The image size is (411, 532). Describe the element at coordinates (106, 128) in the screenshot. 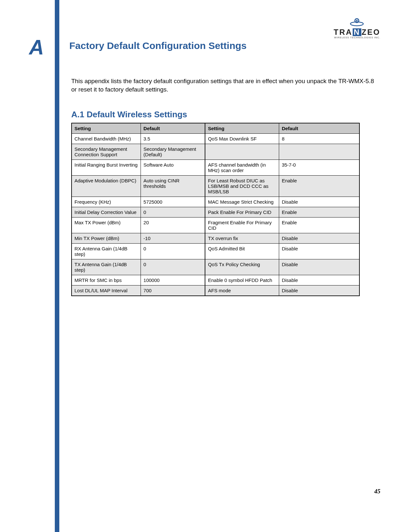

I see `col-header-setting-1: Setting` at that location.